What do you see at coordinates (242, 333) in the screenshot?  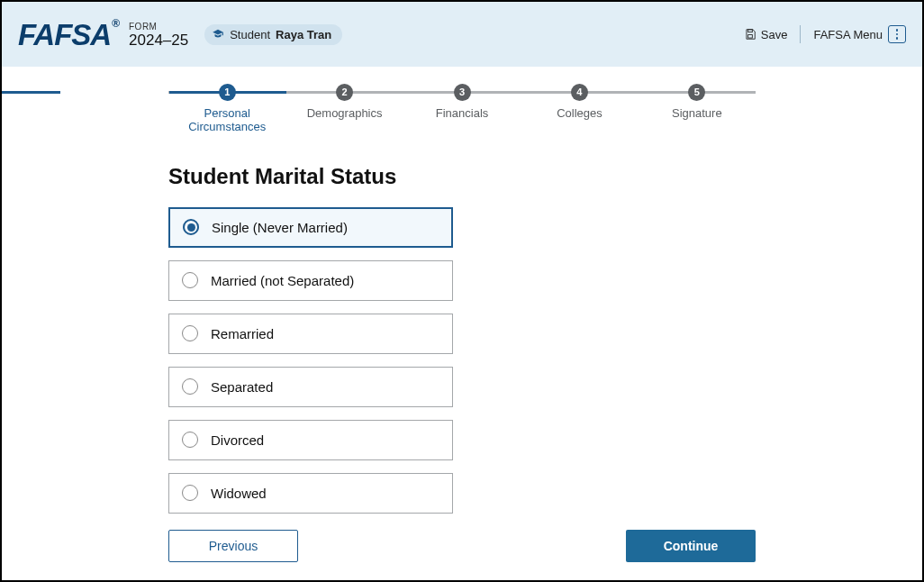 I see `option-label: Remarried` at bounding box center [242, 333].